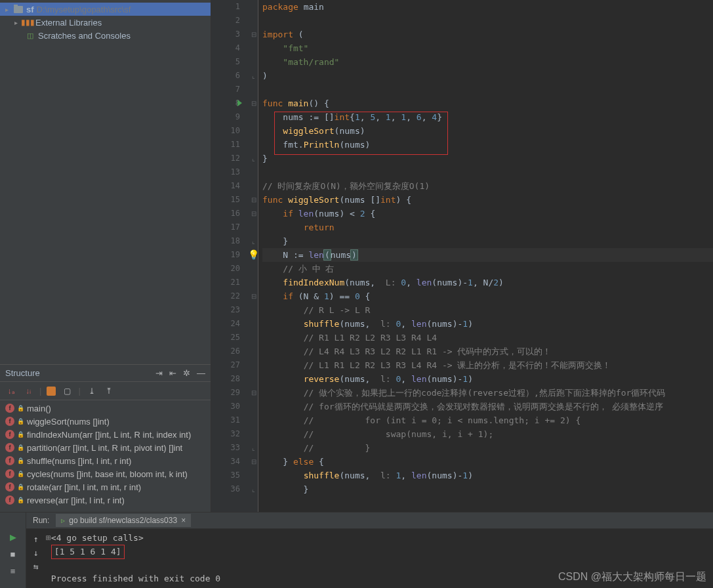 The image size is (713, 588). I want to click on struct-item: f🔒main(), so click(105, 408).